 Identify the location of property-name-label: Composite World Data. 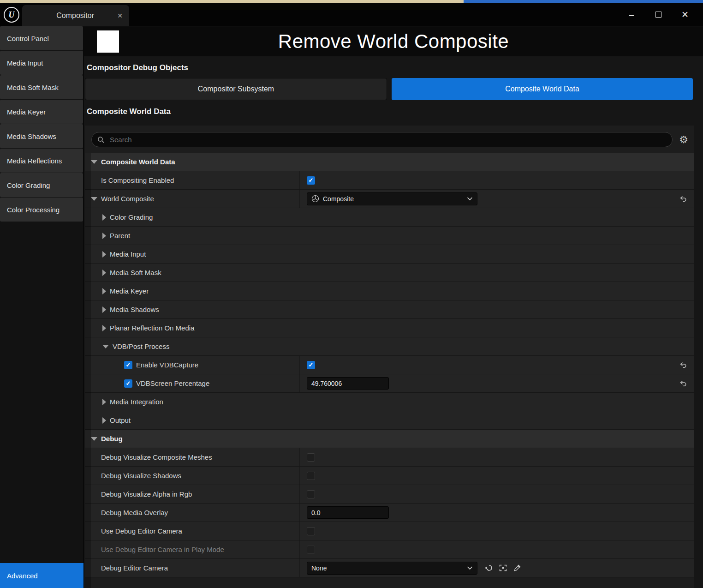
(138, 162).